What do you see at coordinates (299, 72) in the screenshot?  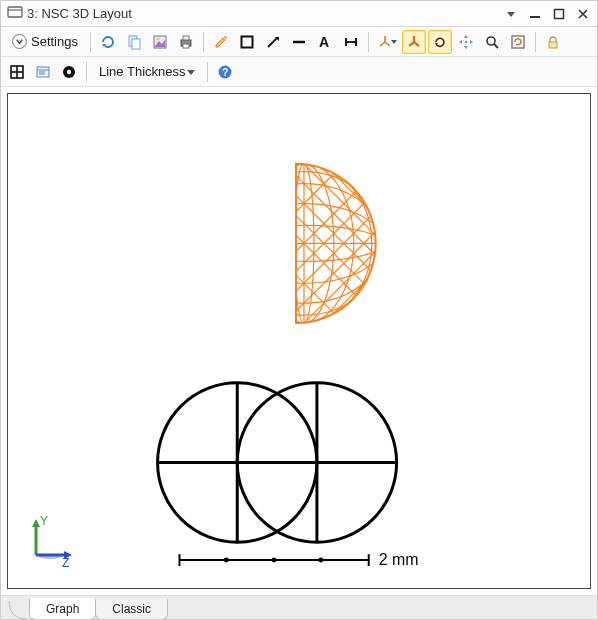 I see `toolbar-secondary: Line Thickness ?` at bounding box center [299, 72].